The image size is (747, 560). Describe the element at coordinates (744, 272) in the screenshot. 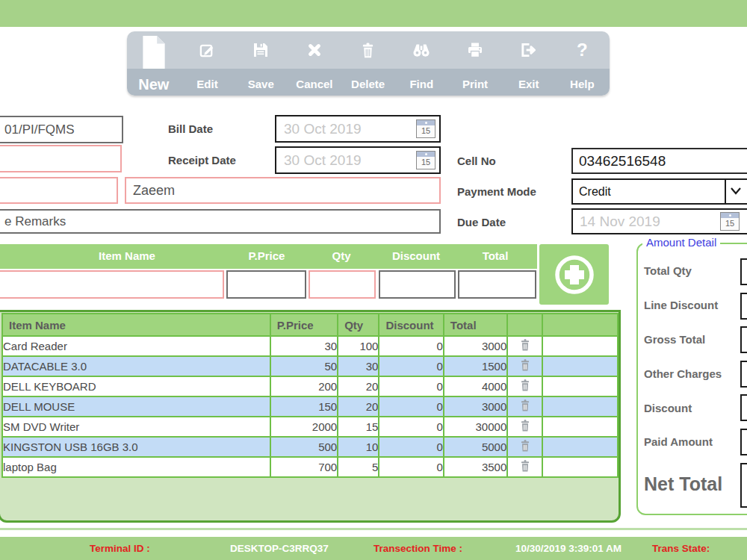

I see `total-qty-field` at that location.